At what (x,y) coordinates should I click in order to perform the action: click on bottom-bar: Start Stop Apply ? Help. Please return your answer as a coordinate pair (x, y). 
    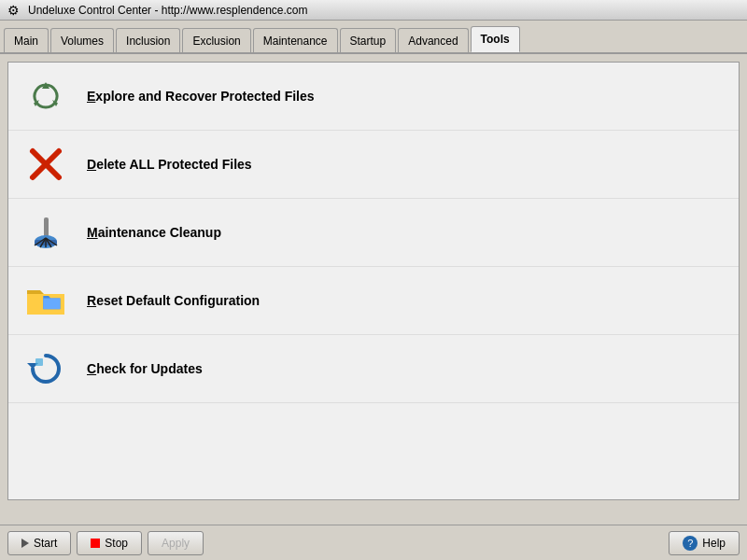
    Looking at the image, I should click on (374, 542).